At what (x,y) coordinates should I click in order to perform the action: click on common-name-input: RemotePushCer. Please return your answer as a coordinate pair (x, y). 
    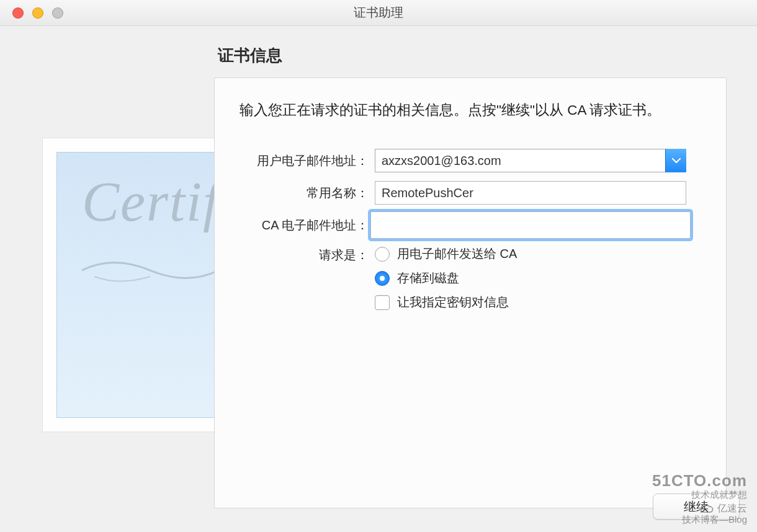
    Looking at the image, I should click on (531, 193).